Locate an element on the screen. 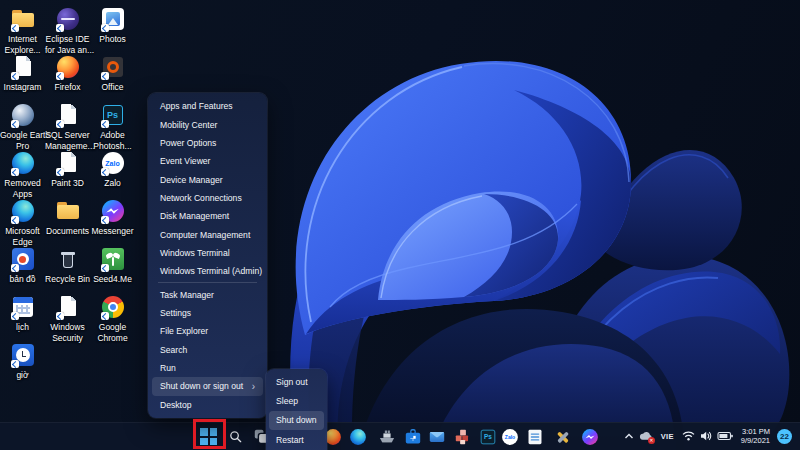 Image resolution: width=800 pixels, height=450 pixels. mail-icon is located at coordinates (438, 438).